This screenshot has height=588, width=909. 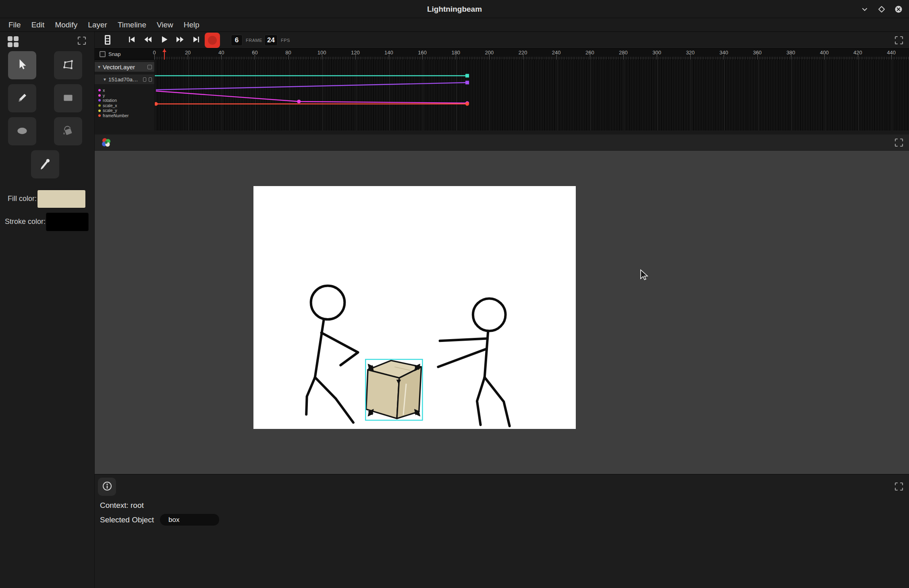 I want to click on fill-color-swatch, so click(x=61, y=199).